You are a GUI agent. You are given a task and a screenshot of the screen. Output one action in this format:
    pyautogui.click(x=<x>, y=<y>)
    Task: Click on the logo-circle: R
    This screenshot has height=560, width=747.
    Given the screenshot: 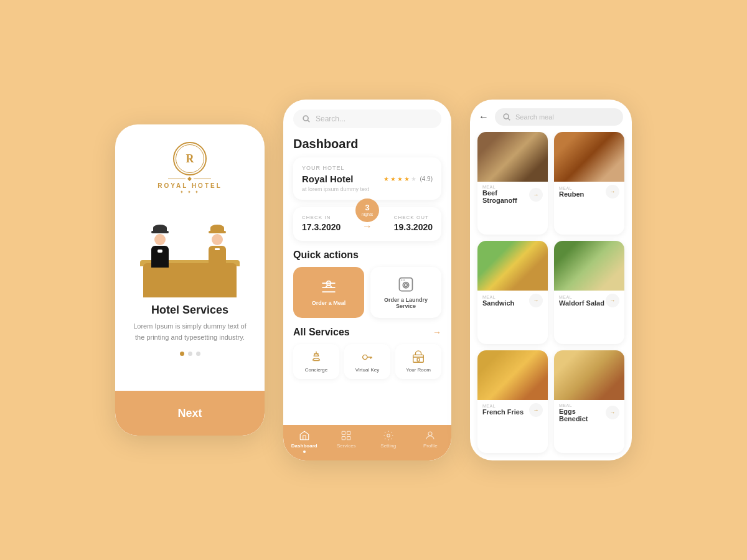 What is the action you would take?
    pyautogui.click(x=190, y=159)
    